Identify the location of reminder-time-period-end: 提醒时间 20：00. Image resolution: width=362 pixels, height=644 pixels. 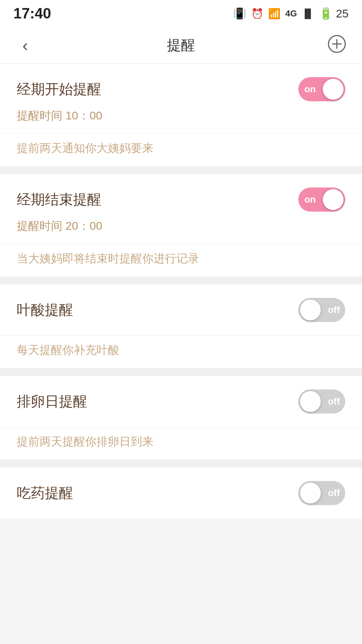
(60, 226).